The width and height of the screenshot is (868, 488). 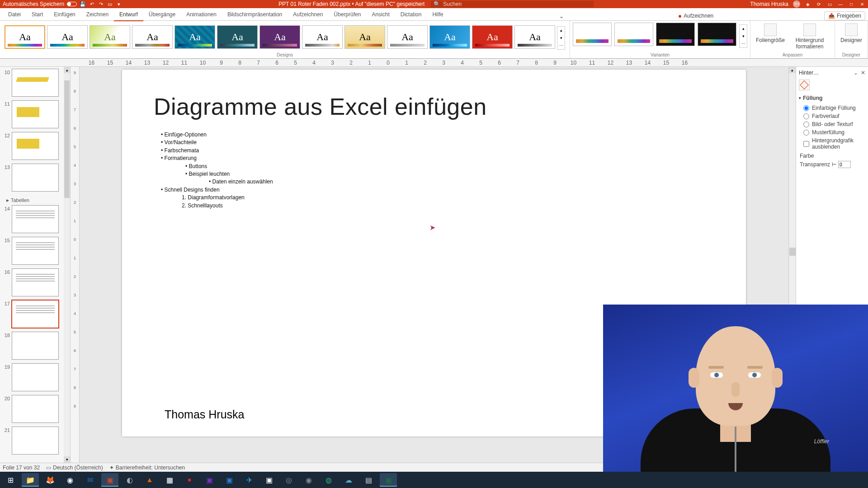 I want to click on taskbar-app: ◍, so click(x=329, y=480).